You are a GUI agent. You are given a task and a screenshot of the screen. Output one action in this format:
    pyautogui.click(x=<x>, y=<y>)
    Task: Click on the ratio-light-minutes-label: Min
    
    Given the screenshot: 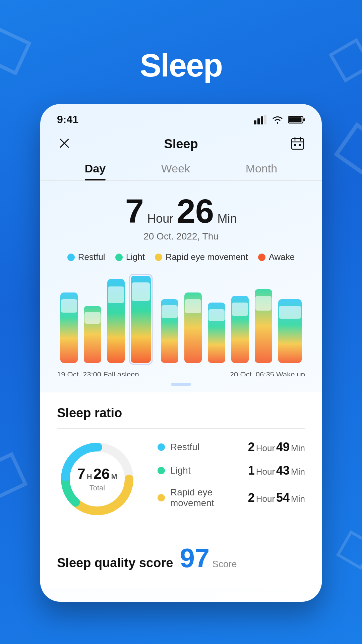 What is the action you would take?
    pyautogui.click(x=298, y=472)
    